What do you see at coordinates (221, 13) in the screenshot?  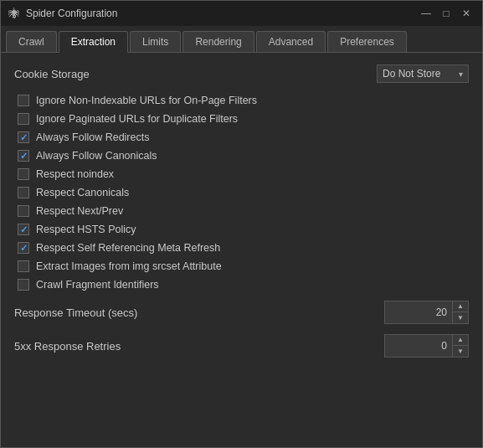 I see `window-title: Spider Configuration` at bounding box center [221, 13].